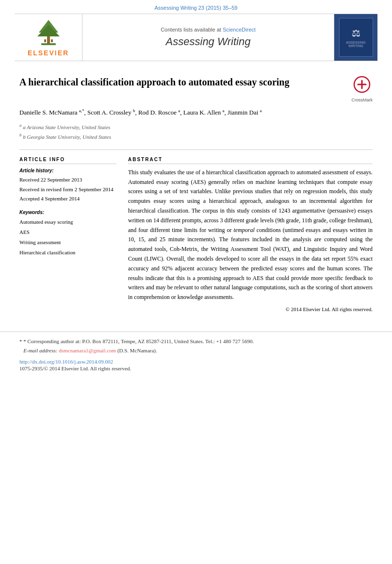 This screenshot has height=564, width=392. Describe the element at coordinates (68, 234) in the screenshot. I see `article-info-column: ARTICLE INFO Article history: Received 2…` at that location.